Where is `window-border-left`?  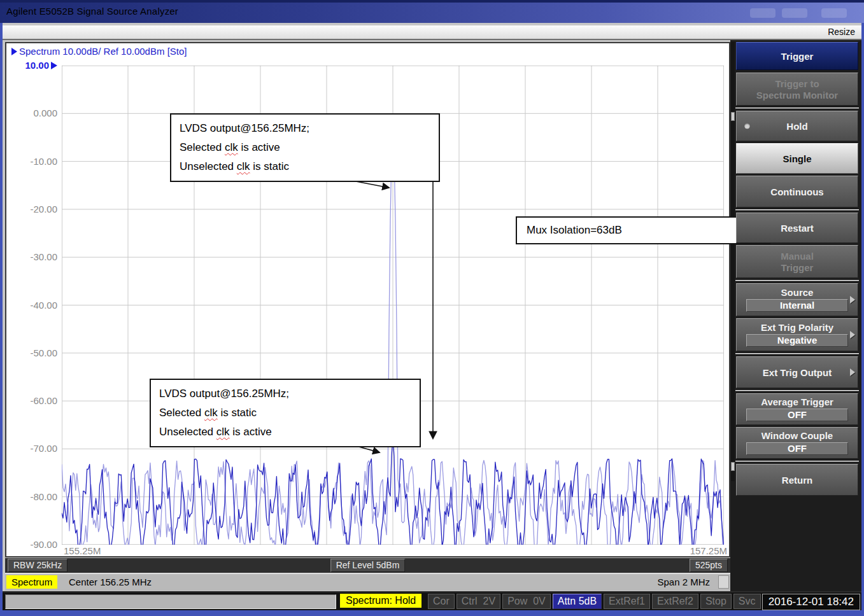
window-border-left is located at coordinates (1, 308).